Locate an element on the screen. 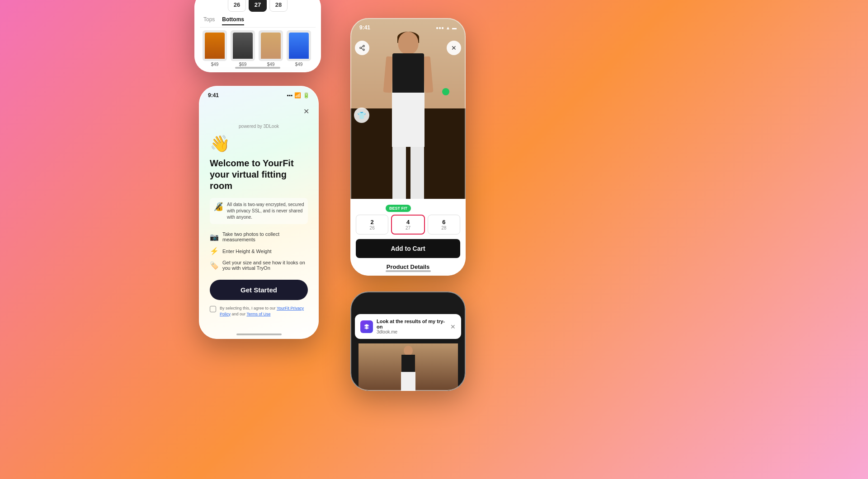 This screenshot has height=479, width=868. leg-left is located at coordinates (399, 173).